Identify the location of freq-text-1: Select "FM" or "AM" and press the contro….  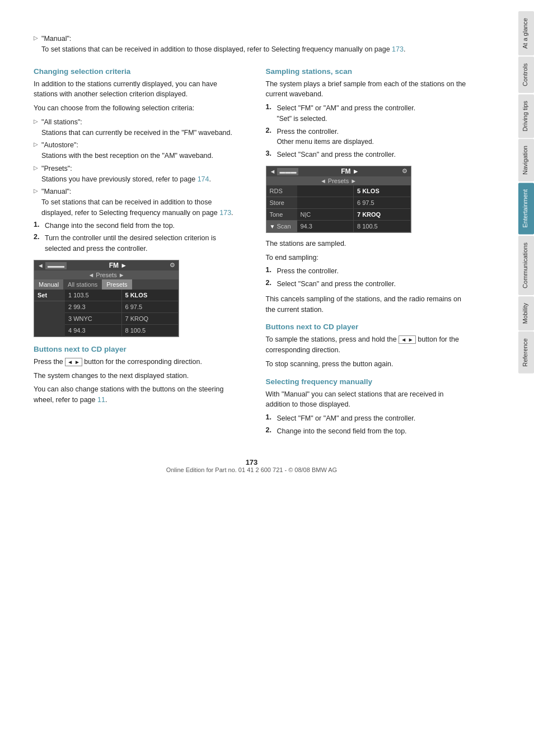
(346, 419).